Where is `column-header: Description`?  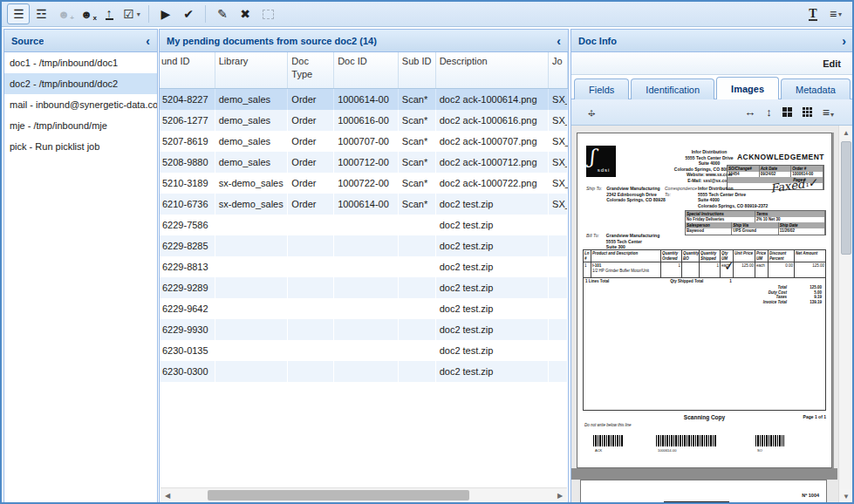
column-header: Description is located at coordinates (492, 70).